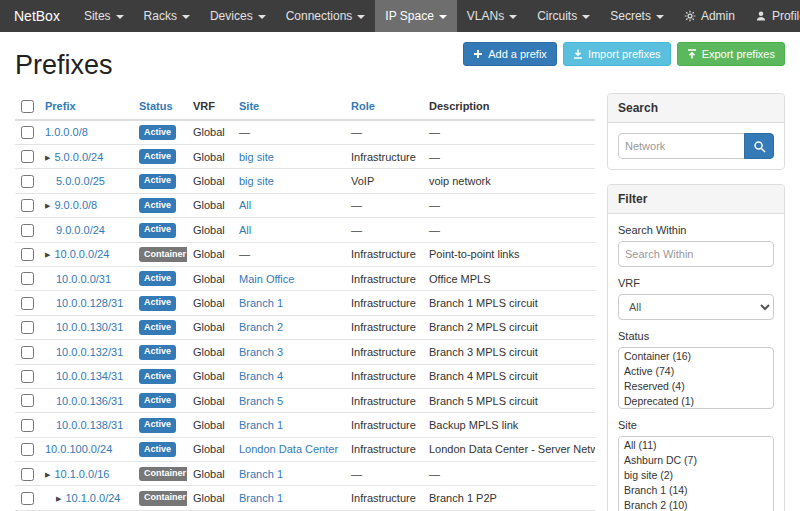 The height and width of the screenshot is (511, 800). Describe the element at coordinates (696, 400) in the screenshot. I see `listbox-option: Deprecated (1)` at that location.